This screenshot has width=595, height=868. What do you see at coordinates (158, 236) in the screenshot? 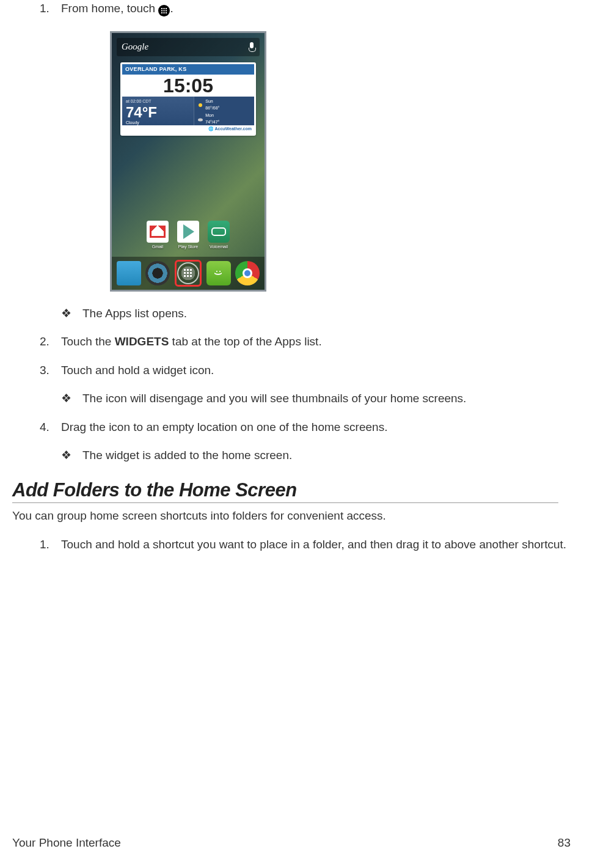
I see `gmail-app: Gmail` at bounding box center [158, 236].